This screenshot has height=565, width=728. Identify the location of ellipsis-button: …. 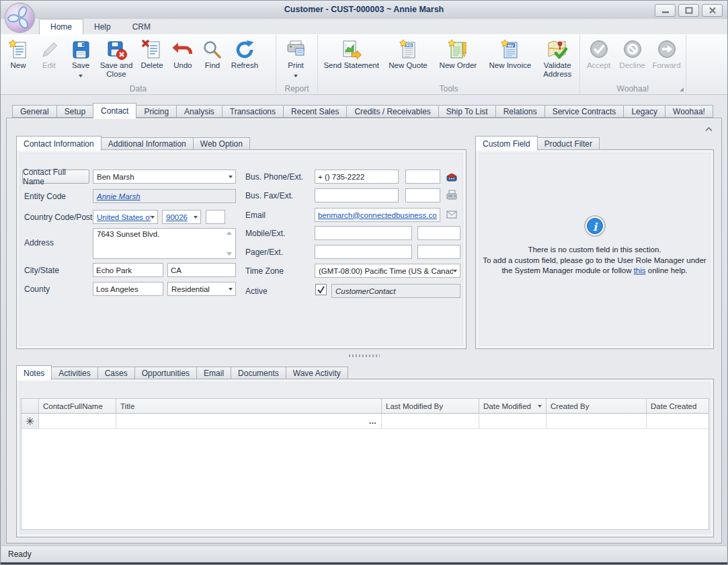
(374, 421).